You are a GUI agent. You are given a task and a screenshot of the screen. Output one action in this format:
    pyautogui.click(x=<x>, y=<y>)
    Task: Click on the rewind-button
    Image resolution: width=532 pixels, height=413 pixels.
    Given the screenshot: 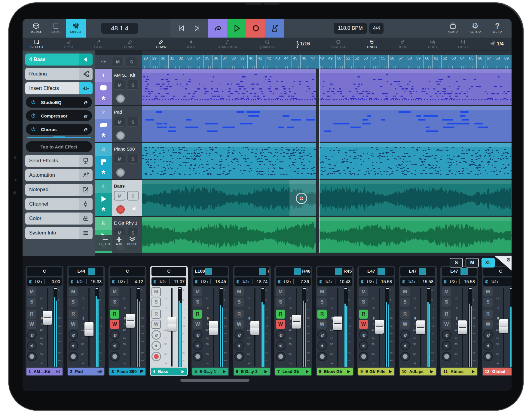 What is the action you would take?
    pyautogui.click(x=182, y=28)
    